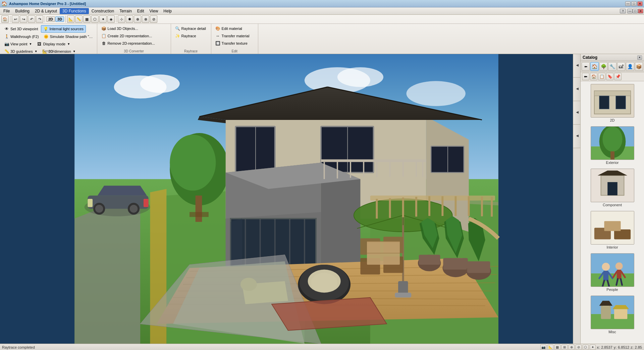  Describe the element at coordinates (134, 29) in the screenshot. I see `load-3d-button: 📦 Load 3D Objects...` at that location.